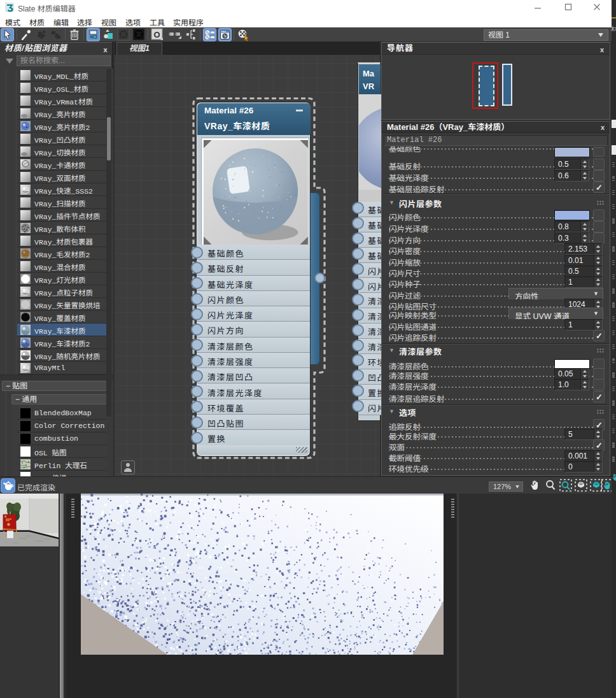 Image resolution: width=616 pixels, height=698 pixels. What do you see at coordinates (157, 34) in the screenshot?
I see `svg-text: O` at bounding box center [157, 34].